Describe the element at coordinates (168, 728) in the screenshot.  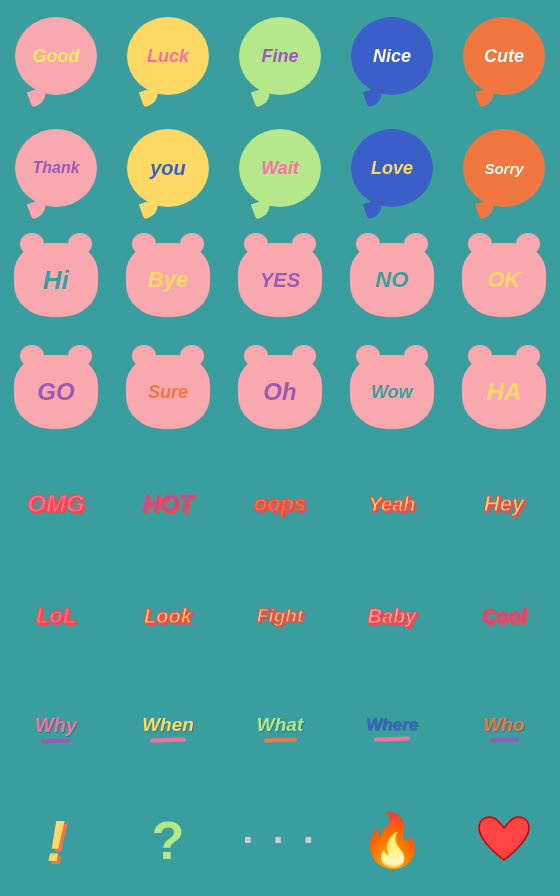
I see `sticker-cell-r6-c1: When` at that location.